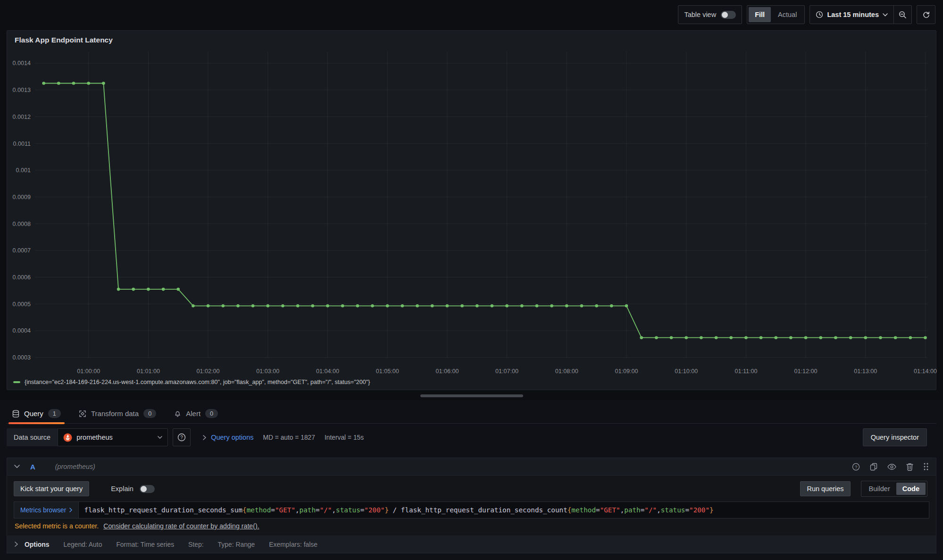  What do you see at coordinates (22, 331) in the screenshot?
I see `y-axis-tick-label: 0.0004` at bounding box center [22, 331].